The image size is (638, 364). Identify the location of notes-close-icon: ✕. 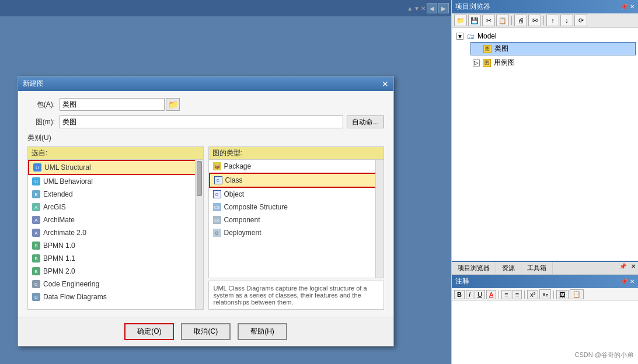
(632, 281).